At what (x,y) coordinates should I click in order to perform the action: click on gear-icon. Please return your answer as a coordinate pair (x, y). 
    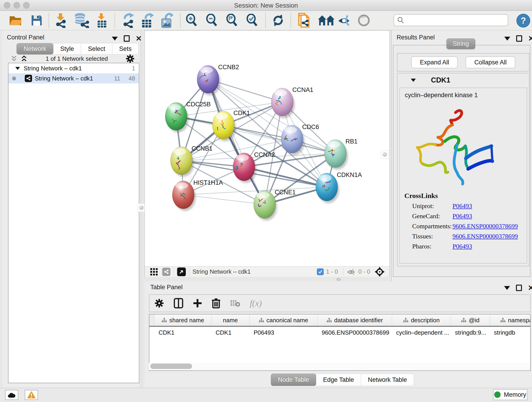
    Looking at the image, I should click on (130, 59).